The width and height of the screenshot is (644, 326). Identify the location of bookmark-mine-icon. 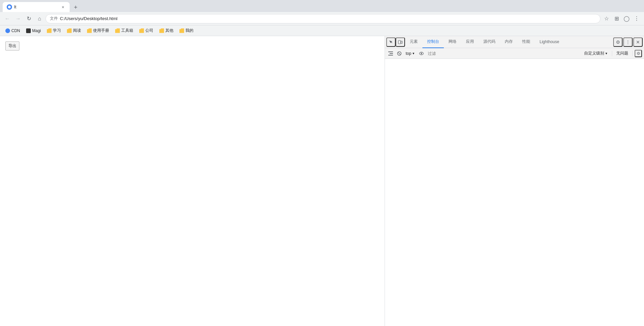
(182, 31).